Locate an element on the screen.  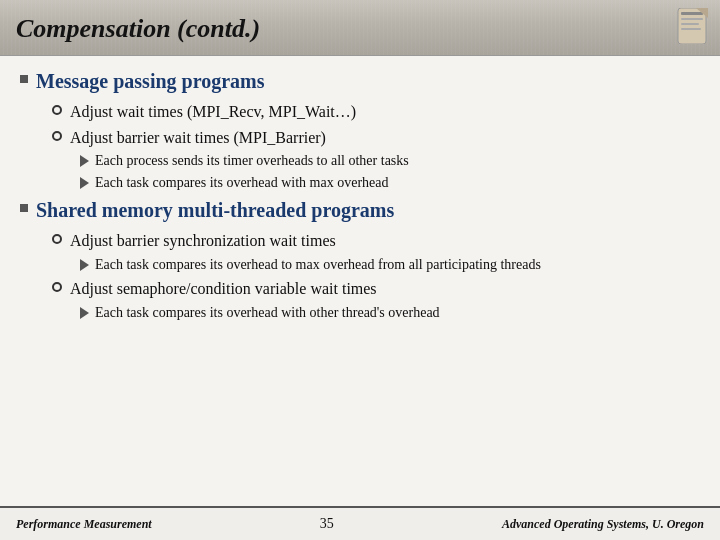
section-1-item-2: Adjust barrier wait times (MPI_Barrier) is located at coordinates (376, 138).